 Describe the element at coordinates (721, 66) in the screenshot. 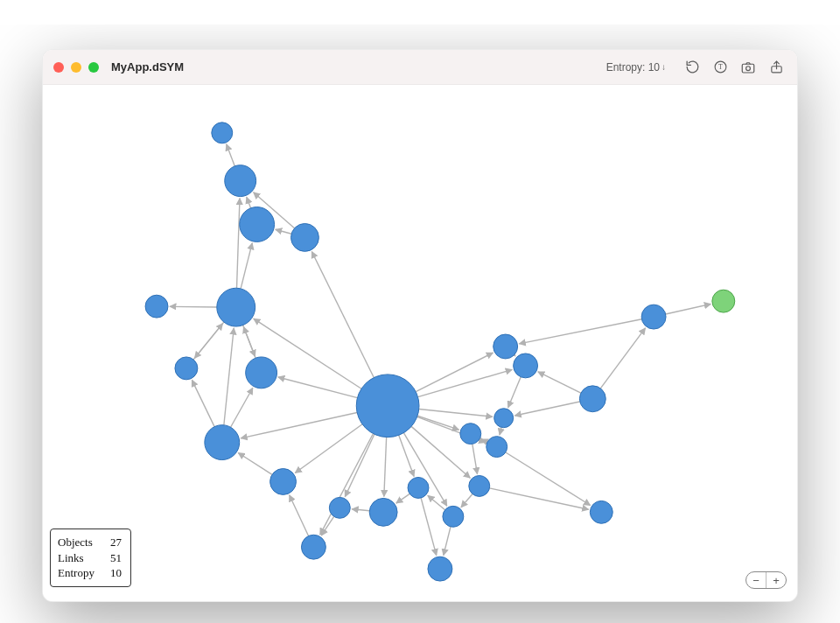

I see `info-icon: T` at that location.